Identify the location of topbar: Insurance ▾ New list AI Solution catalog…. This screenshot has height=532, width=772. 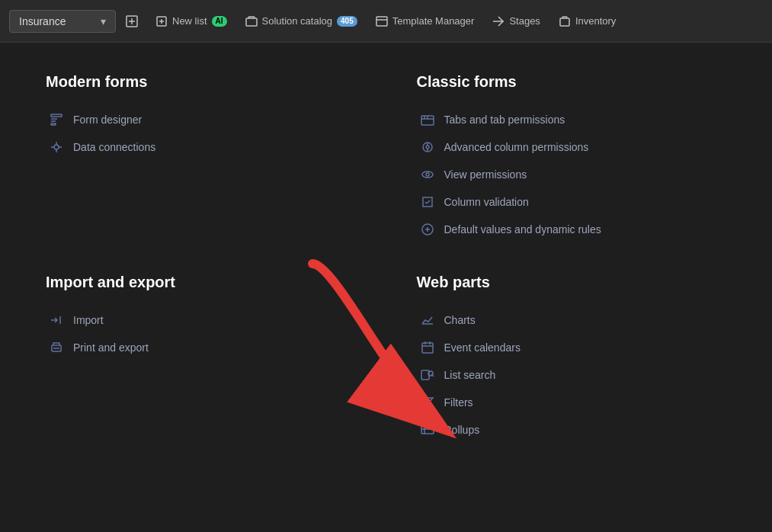
(386, 21).